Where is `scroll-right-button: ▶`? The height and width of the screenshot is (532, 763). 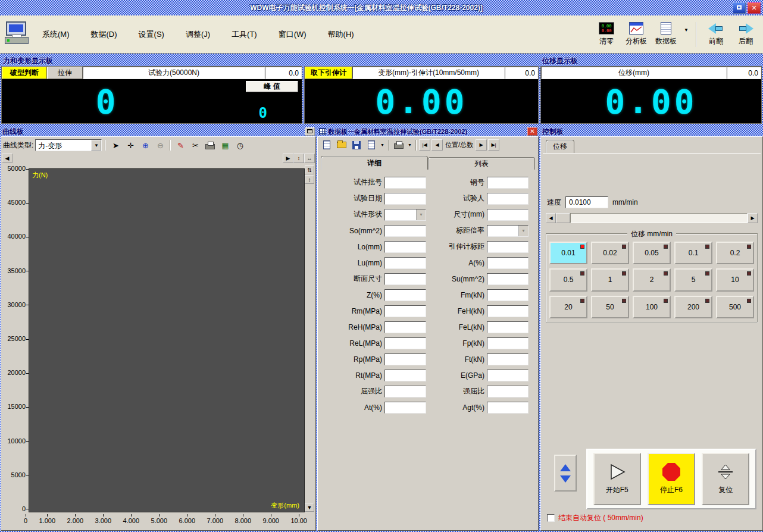
scroll-right-button: ▶ is located at coordinates (752, 218).